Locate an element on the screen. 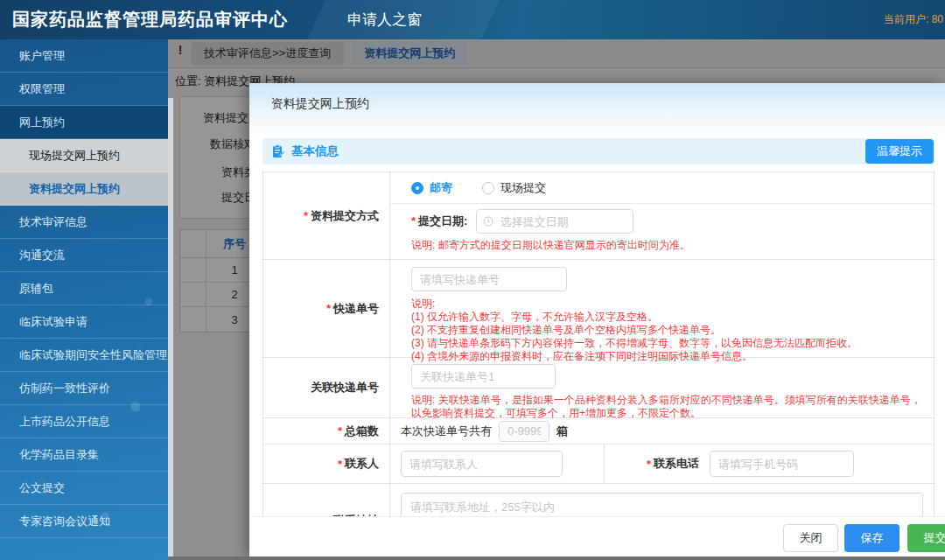 This screenshot has height=560, width=945. related-tracking-input is located at coordinates (483, 376).